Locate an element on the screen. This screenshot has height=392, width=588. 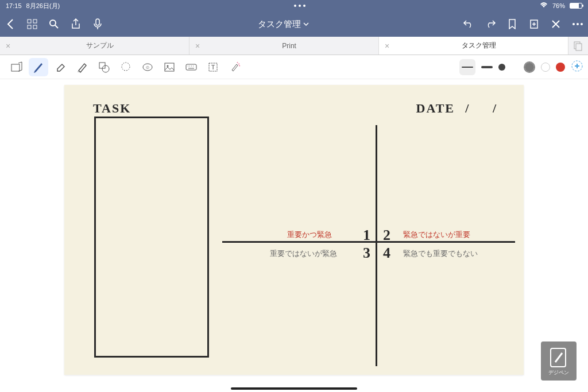
chevron-down-icon is located at coordinates (306, 24).